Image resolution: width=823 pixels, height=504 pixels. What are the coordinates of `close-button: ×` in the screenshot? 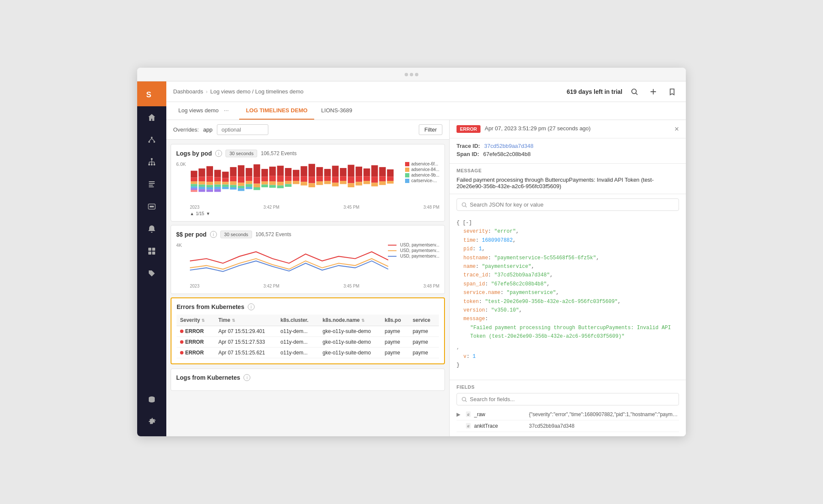 It's located at (676, 129).